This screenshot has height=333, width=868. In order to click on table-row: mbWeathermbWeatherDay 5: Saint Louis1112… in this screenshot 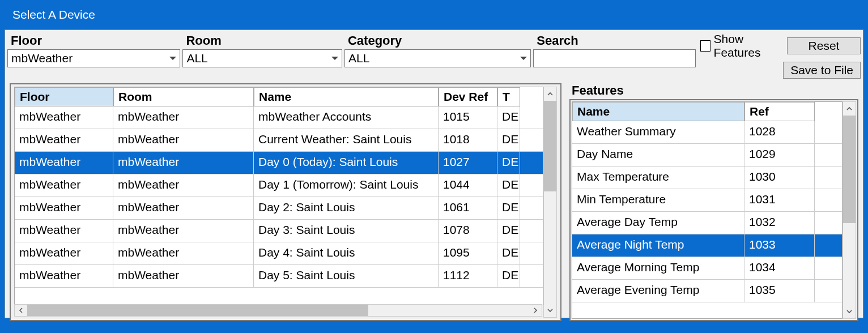, I will do `click(279, 276)`.